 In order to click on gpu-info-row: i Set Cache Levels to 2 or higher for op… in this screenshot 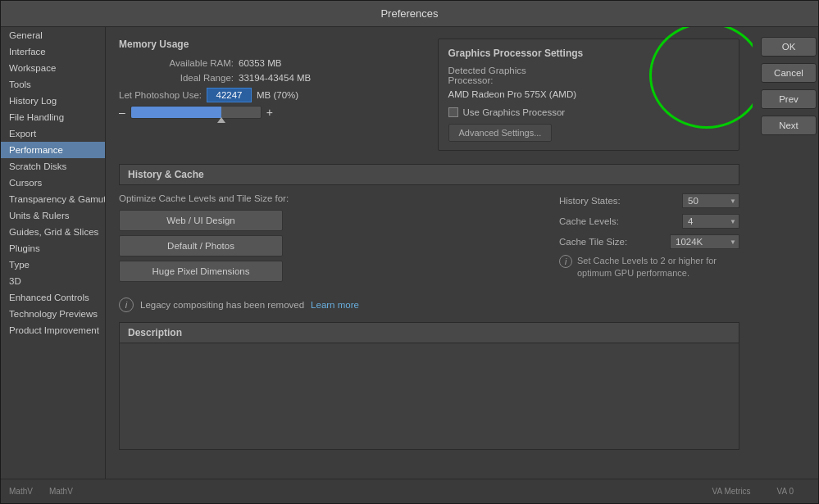, I will do `click(649, 267)`.